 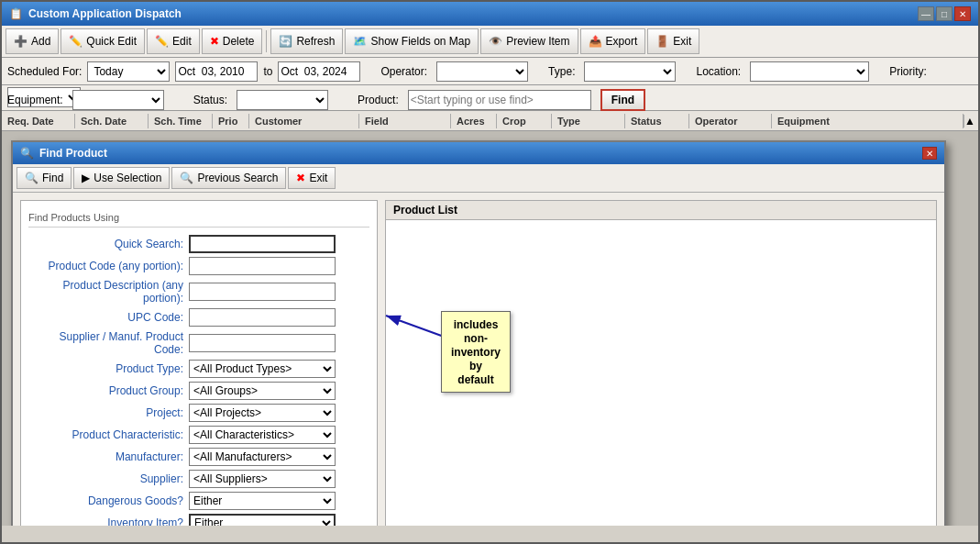 I want to click on date-to-input, so click(x=319, y=72).